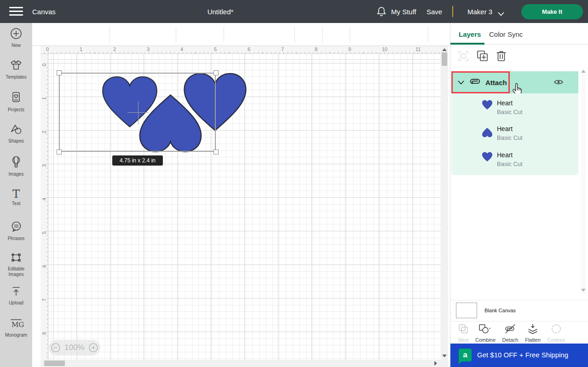  I want to click on sidebar-item-monogram: MG Monogram, so click(16, 327).